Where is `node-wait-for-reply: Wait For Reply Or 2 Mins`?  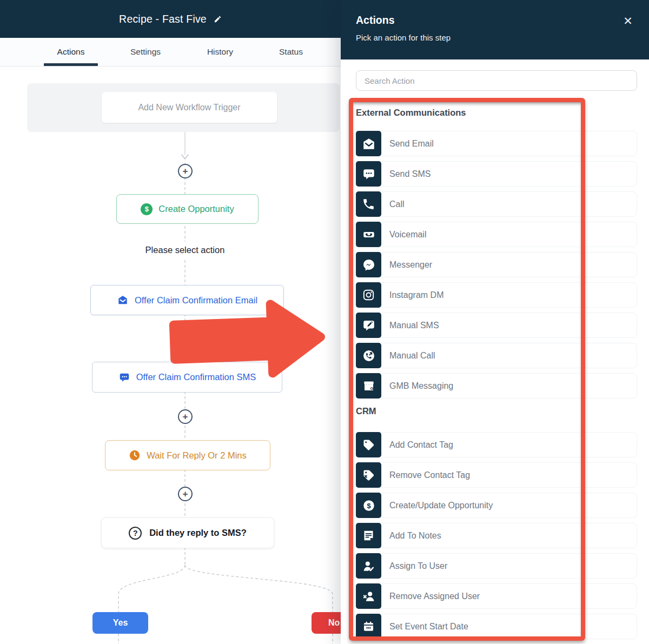 node-wait-for-reply: Wait For Reply Or 2 Mins is located at coordinates (188, 455).